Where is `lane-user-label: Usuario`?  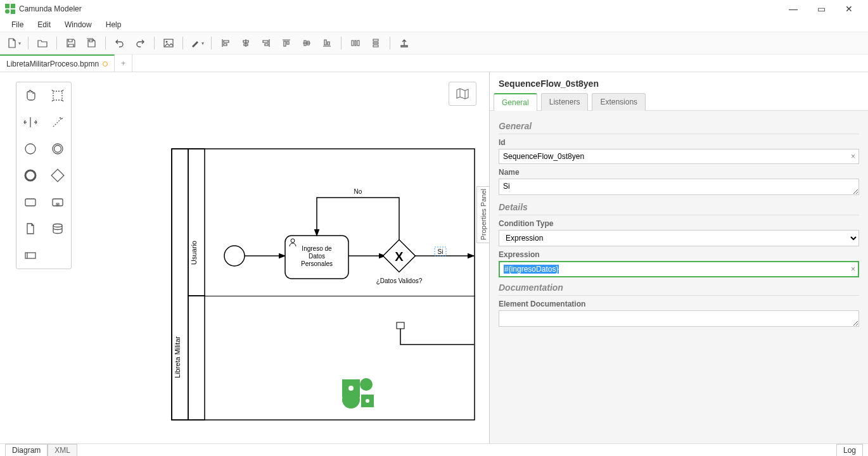 lane-user-label: Usuario is located at coordinates (194, 253).